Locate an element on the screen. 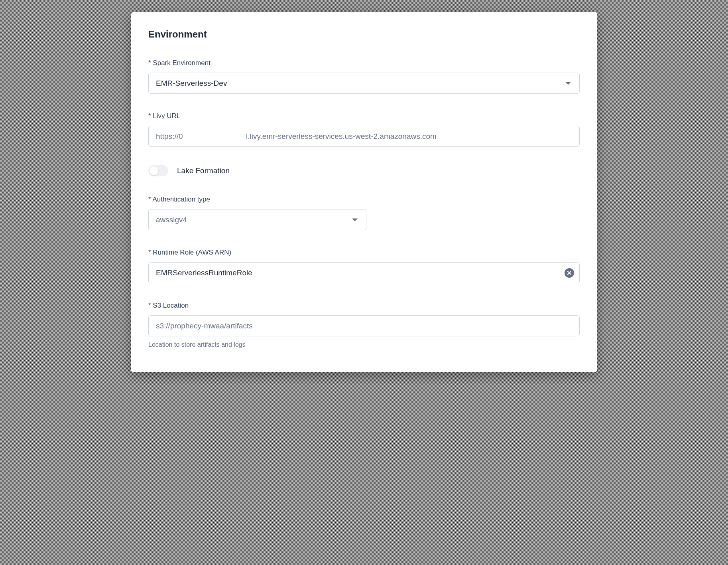 The width and height of the screenshot is (728, 565). lake-formation-toggle is located at coordinates (158, 171).